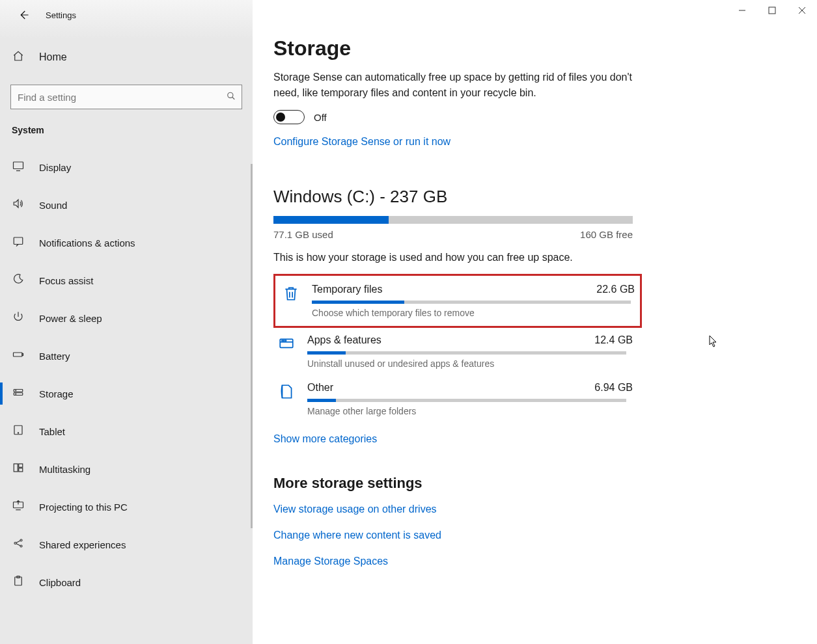 The width and height of the screenshot is (817, 644). Describe the element at coordinates (126, 582) in the screenshot. I see `sidebar-item-clipboard: Clipboard` at that location.